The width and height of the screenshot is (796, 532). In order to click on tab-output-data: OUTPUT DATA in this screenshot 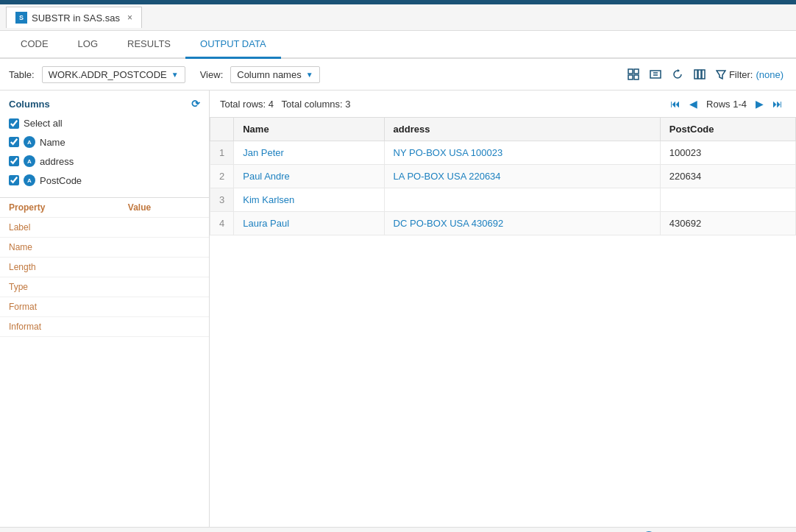, I will do `click(233, 45)`.